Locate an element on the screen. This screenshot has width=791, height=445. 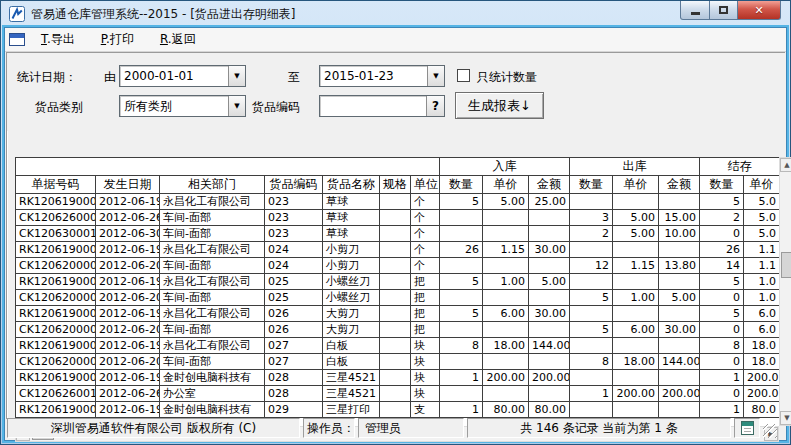
col-header-out-amount: 金额 is located at coordinates (680, 185).